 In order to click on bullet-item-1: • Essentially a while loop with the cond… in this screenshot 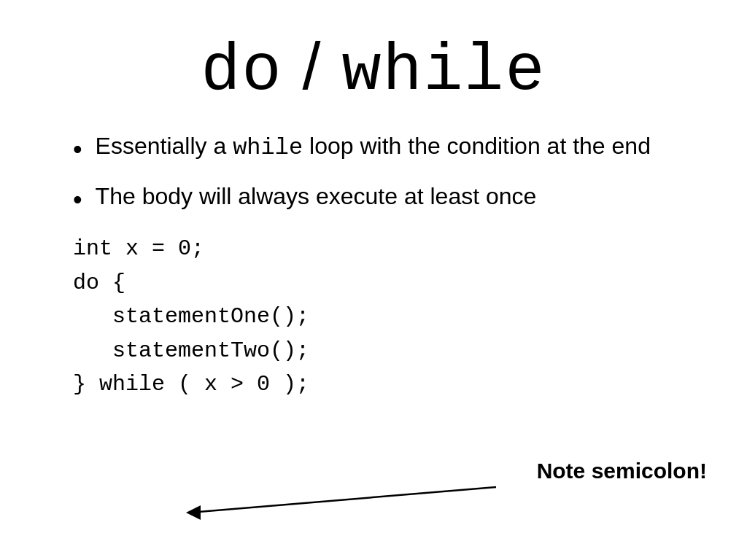, I will do `click(388, 149)`.